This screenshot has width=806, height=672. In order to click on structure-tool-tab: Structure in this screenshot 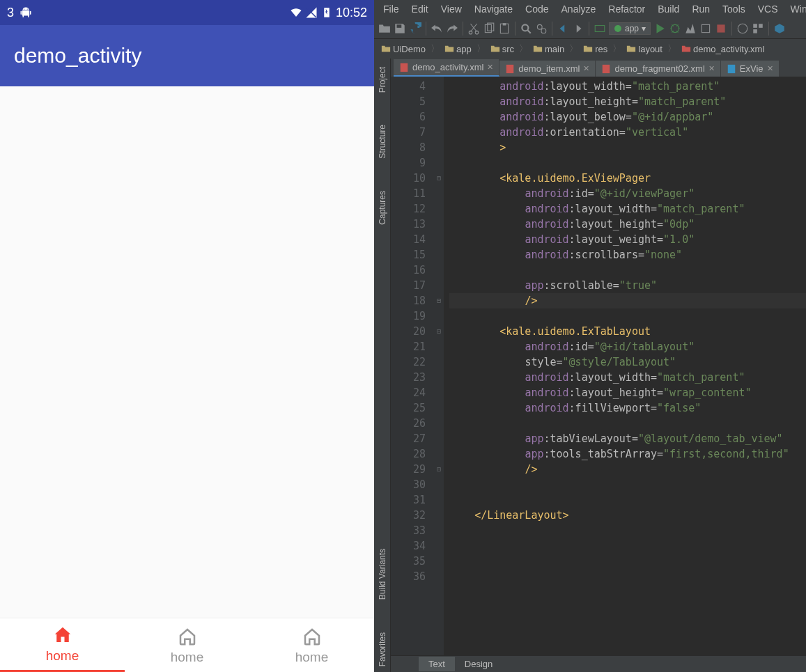, I will do `click(382, 142)`.